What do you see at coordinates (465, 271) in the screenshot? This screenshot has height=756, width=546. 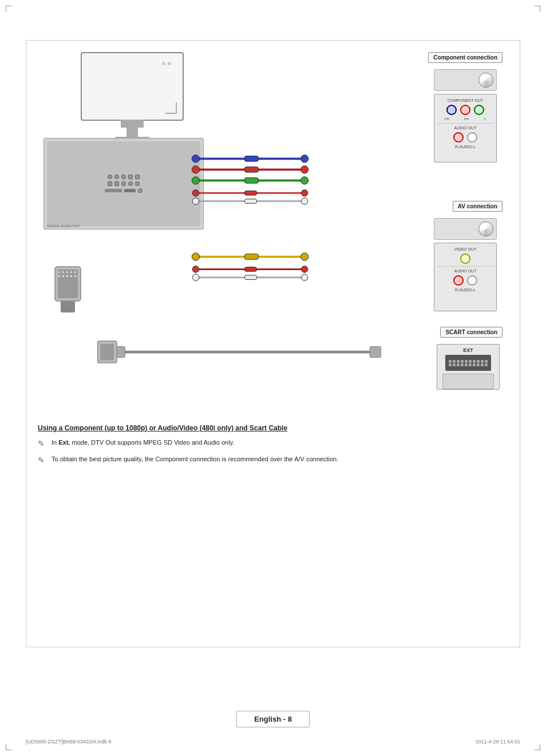 I see `av-audio-out-label: AUDIO OUT` at bounding box center [465, 271].